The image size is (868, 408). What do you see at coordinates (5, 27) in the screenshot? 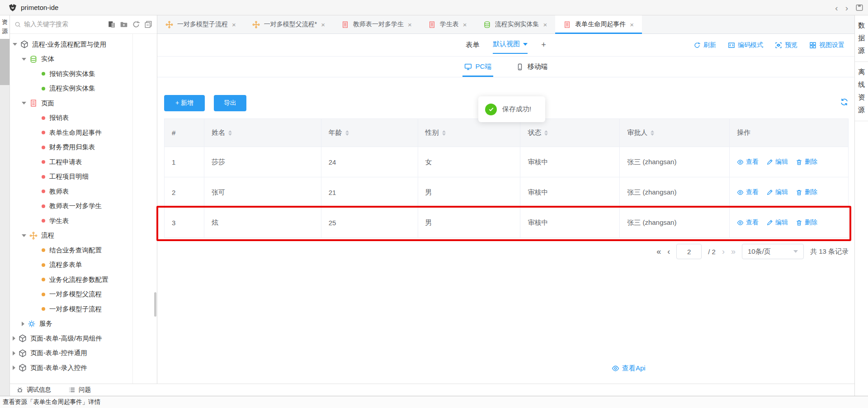
I see `rail-tab-resources: 资源` at bounding box center [5, 27].